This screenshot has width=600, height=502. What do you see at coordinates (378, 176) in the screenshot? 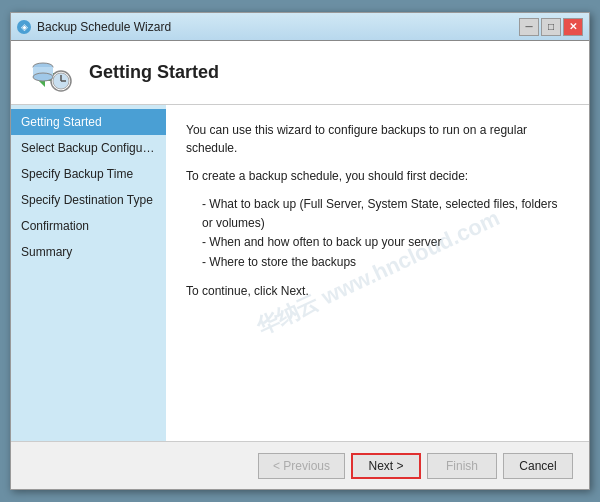
I see `create-label: To create a backup schedule, you should …` at bounding box center [378, 176].